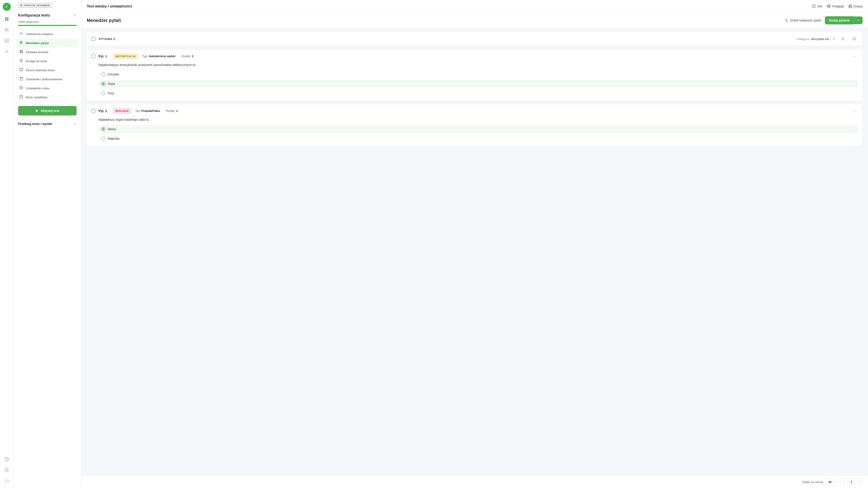 This screenshot has width=868, height=488. Describe the element at coordinates (47, 34) in the screenshot. I see `sidebar-item-settings: Ustawienia wstępne` at that location.